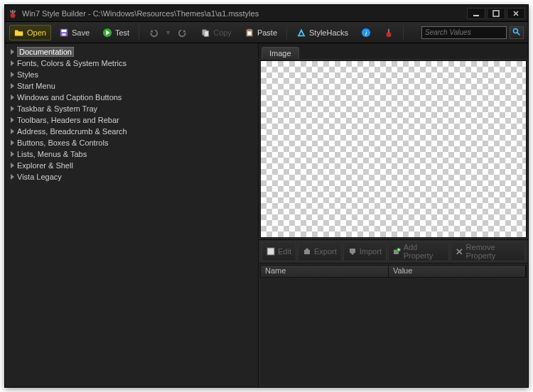  Describe the element at coordinates (131, 109) in the screenshot. I see `tree-item: Taskbar & System Tray` at that location.